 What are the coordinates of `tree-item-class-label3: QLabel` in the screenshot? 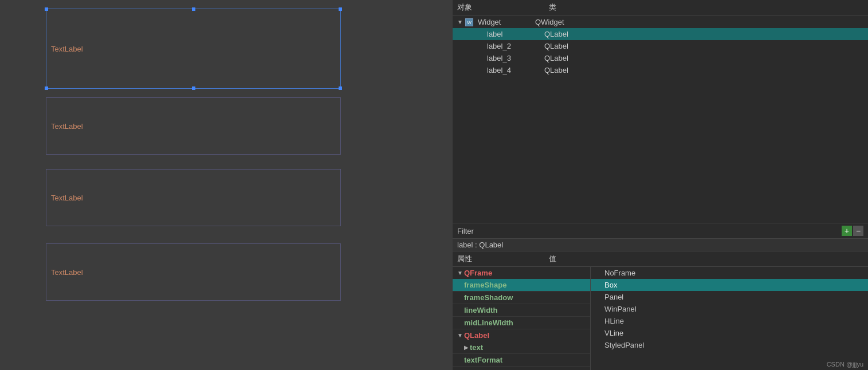 It's located at (556, 58).